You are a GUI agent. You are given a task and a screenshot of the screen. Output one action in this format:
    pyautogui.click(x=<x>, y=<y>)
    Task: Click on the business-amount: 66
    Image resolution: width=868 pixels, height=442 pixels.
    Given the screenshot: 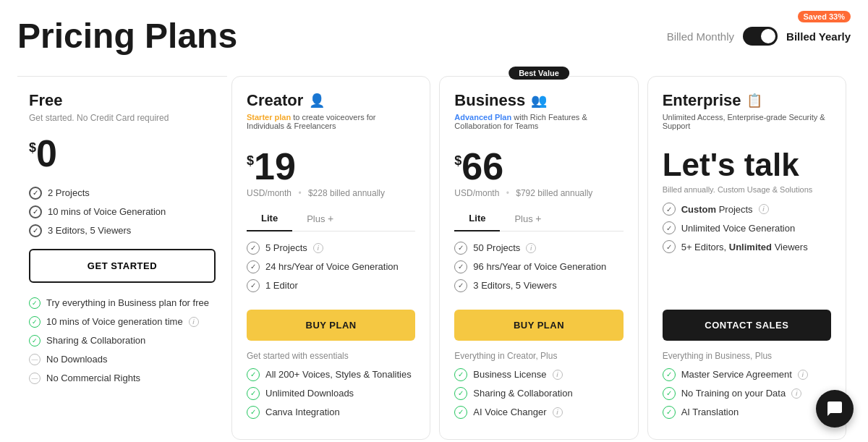 What is the action you would take?
    pyautogui.click(x=482, y=166)
    